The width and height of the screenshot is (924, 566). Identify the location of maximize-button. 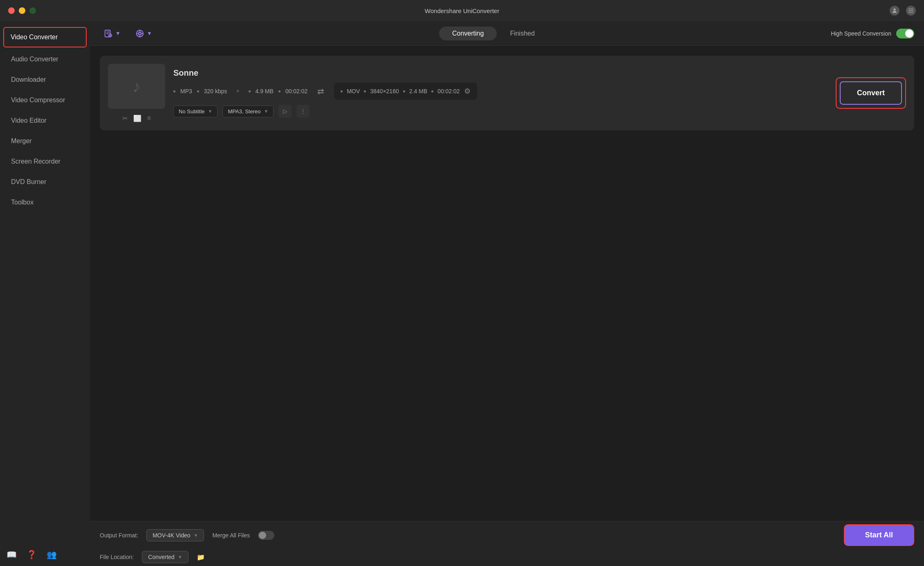
(33, 11).